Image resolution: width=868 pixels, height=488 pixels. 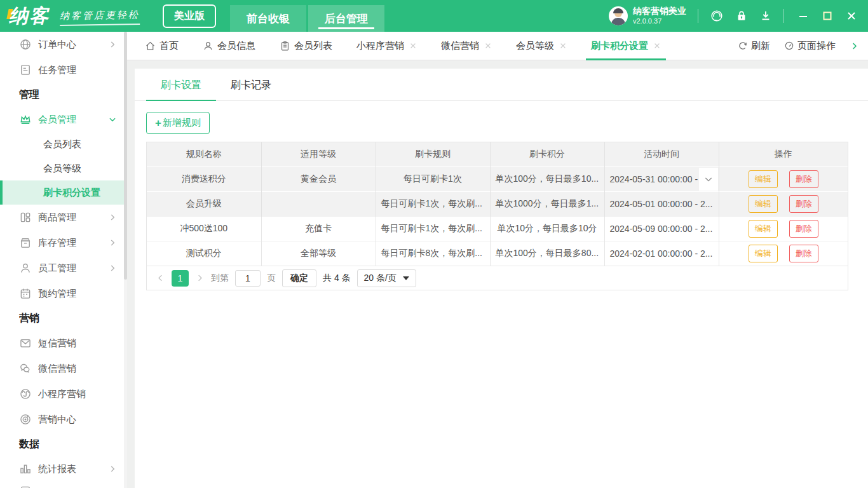 What do you see at coordinates (64, 95) in the screenshot?
I see `sidebar-section-manage: 管理` at bounding box center [64, 95].